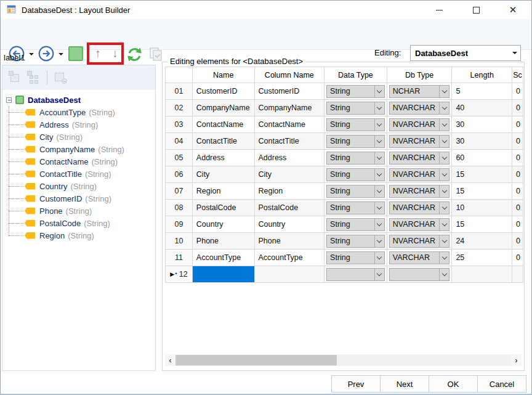 This screenshot has width=532, height=395. Describe the element at coordinates (76, 54) in the screenshot. I see `stop-button` at that location.